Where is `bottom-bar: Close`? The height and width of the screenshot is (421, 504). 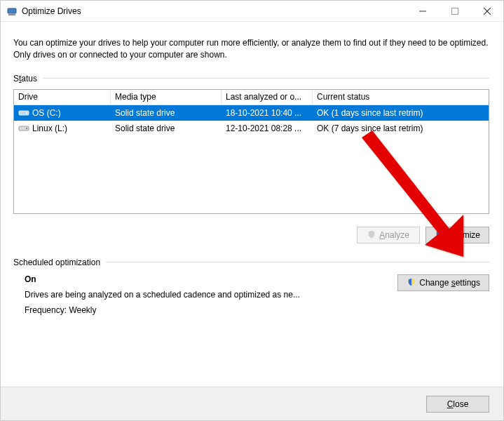
bottom-bar: Close is located at coordinates (252, 403).